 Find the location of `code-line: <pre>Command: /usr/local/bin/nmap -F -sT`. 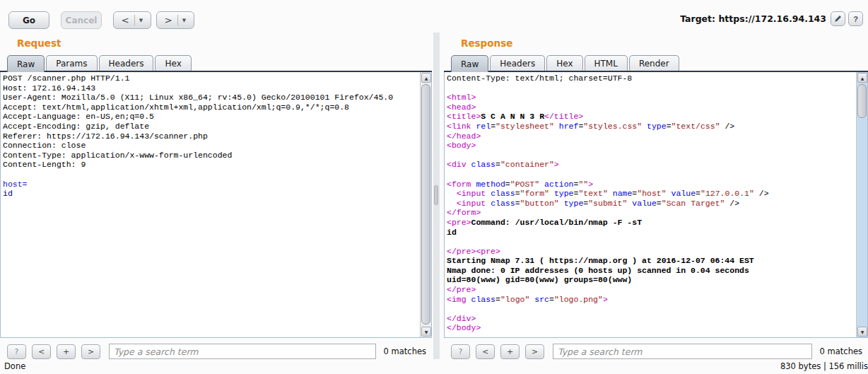

code-line: <pre>Command: /usr/local/bin/nmap -F -sT is located at coordinates (650, 223).